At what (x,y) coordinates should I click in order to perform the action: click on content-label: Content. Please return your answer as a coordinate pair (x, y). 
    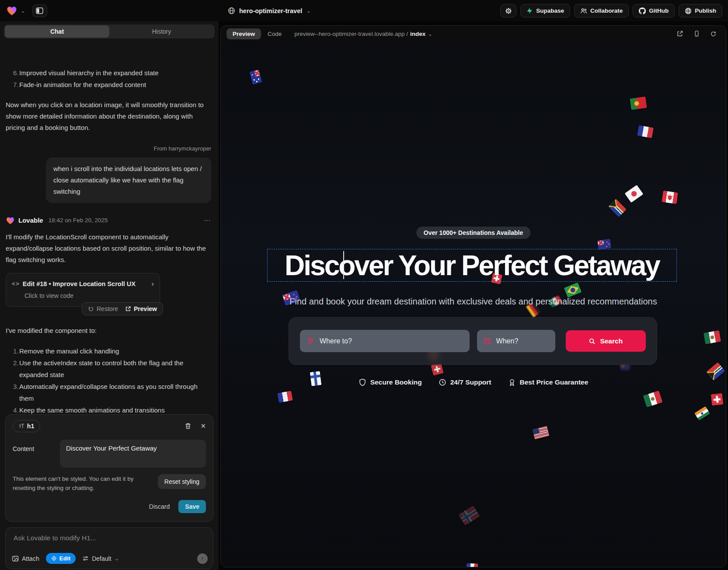
    Looking at the image, I should click on (36, 454).